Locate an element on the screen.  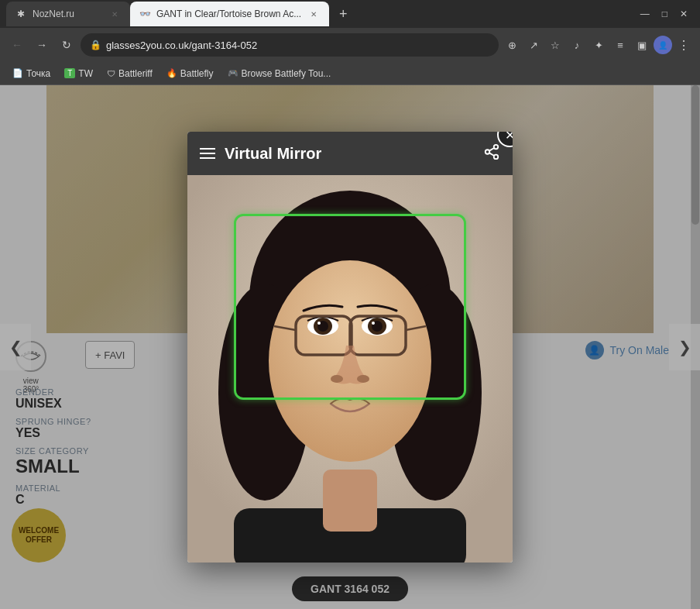
bookmark-icon: ☆ is located at coordinates (555, 45).